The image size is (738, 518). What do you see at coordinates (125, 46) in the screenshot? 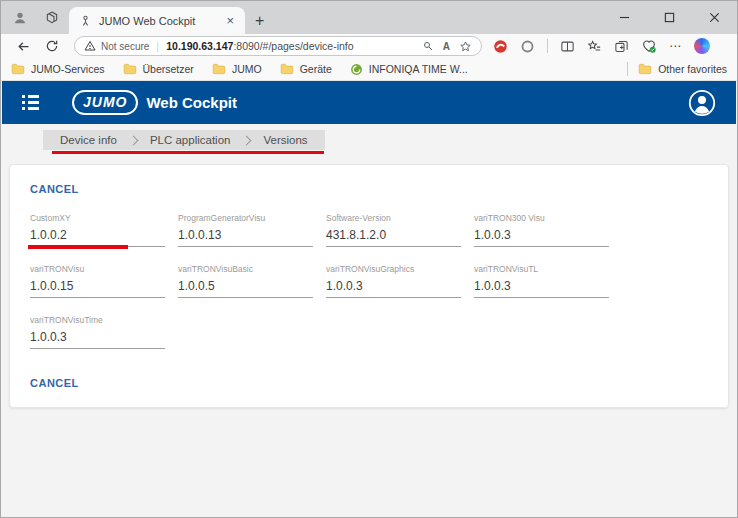
I see `security-label: Not secure` at bounding box center [125, 46].